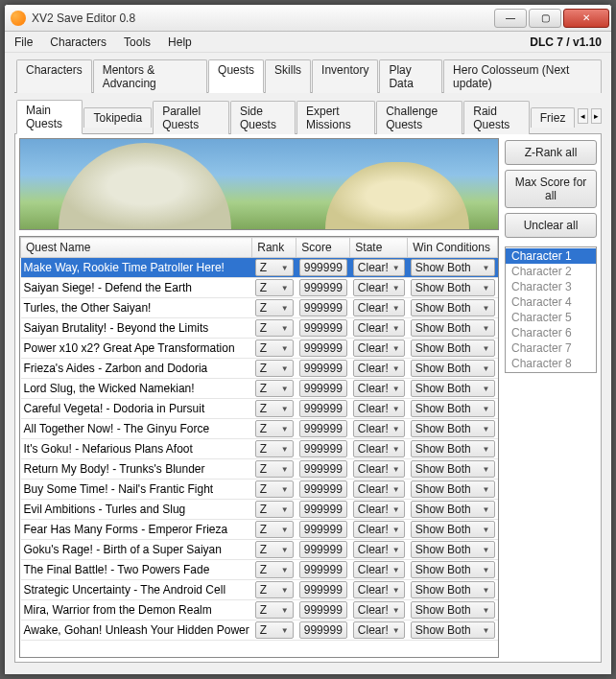 This screenshot has height=679, width=616. I want to click on table-row: Goku's Rage! - Birth of a Super SaiyanZ▼…, so click(259, 550).